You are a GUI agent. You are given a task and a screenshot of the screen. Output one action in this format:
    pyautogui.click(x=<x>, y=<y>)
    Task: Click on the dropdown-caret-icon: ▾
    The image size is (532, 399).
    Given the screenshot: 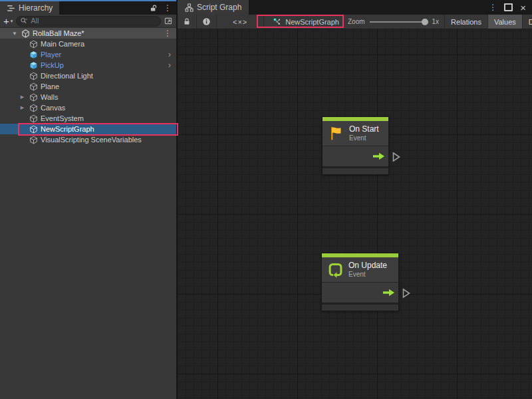 What is the action you would take?
    pyautogui.click(x=12, y=21)
    